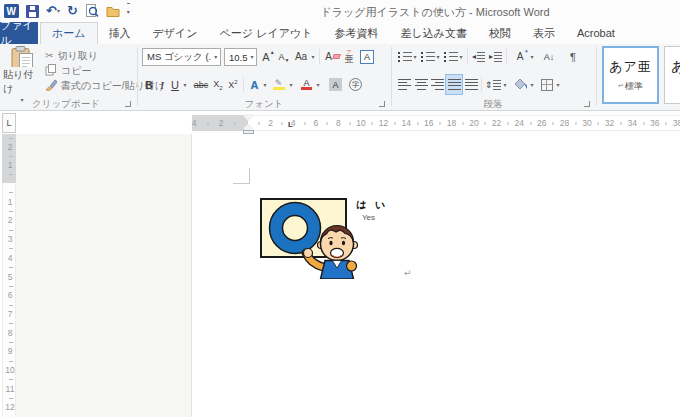  Describe the element at coordinates (301, 56) in the screenshot. I see `change-case-button: Aa` at that location.